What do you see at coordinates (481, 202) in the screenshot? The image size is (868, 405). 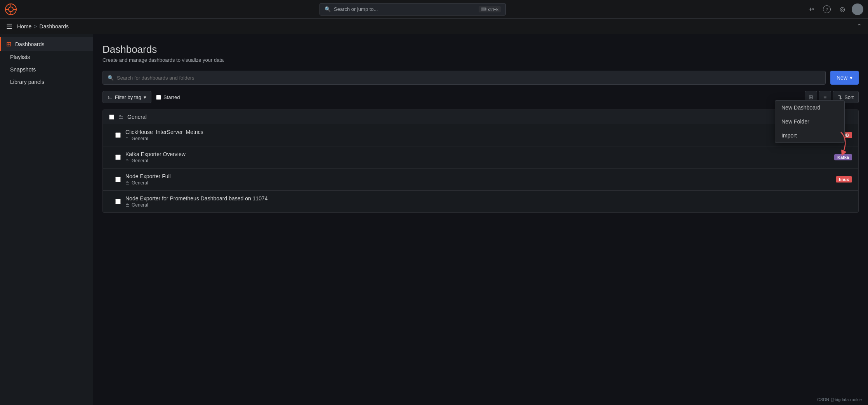 I see `list-item: Node Exporter for Prometheus Dashboard b…` at bounding box center [481, 202].